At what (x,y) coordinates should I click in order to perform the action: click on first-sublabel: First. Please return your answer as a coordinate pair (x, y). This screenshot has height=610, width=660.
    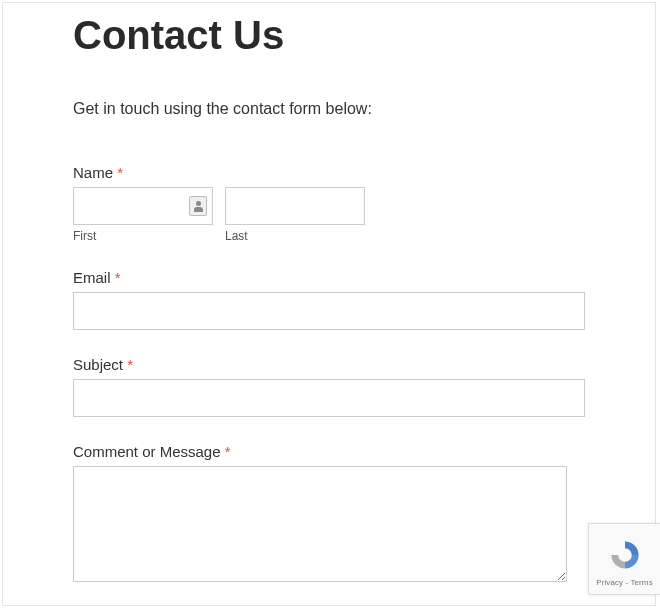
    Looking at the image, I should click on (143, 236).